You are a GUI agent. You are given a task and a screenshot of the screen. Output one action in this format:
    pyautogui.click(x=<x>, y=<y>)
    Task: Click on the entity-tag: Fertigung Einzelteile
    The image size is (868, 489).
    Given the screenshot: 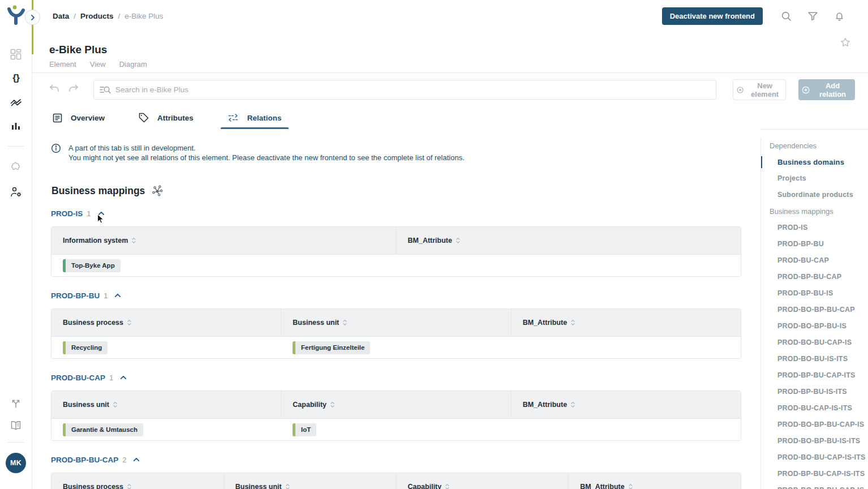 What is the action you would take?
    pyautogui.click(x=332, y=348)
    